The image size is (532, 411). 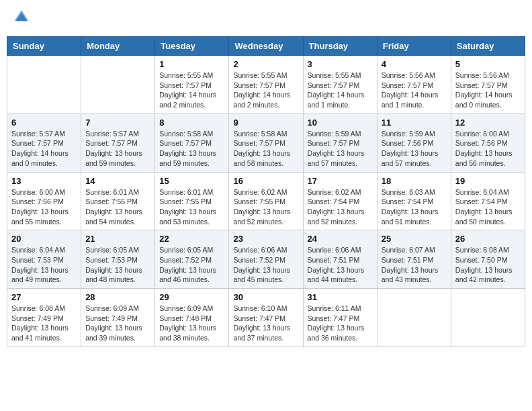 I want to click on calendar-cell: 6Sunrise: 5:57 AM Sunset: 7:57 PM Daylig…, so click(x=44, y=142).